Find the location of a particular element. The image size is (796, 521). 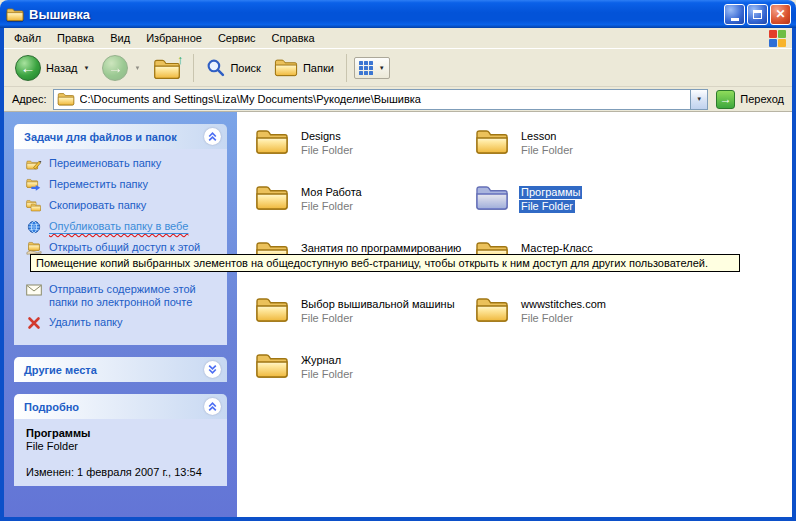

menu-edit: Правка is located at coordinates (76, 38).